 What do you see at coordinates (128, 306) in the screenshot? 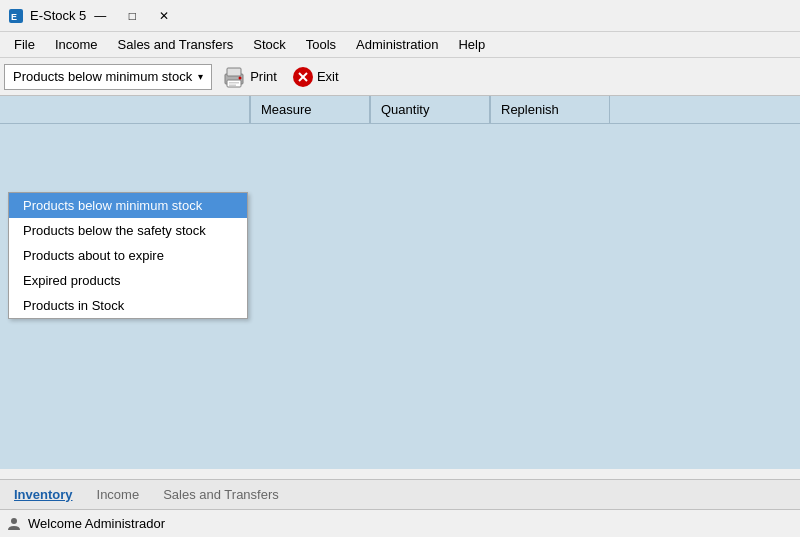
I see `dropdown-item-in-stock: Products in Stock` at bounding box center [128, 306].